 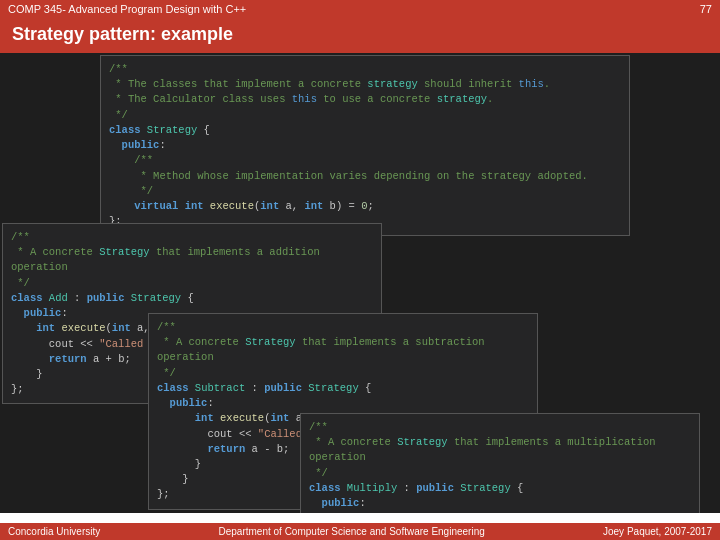 I want to click on footer: Concordia University Department of Compu…, so click(x=360, y=532).